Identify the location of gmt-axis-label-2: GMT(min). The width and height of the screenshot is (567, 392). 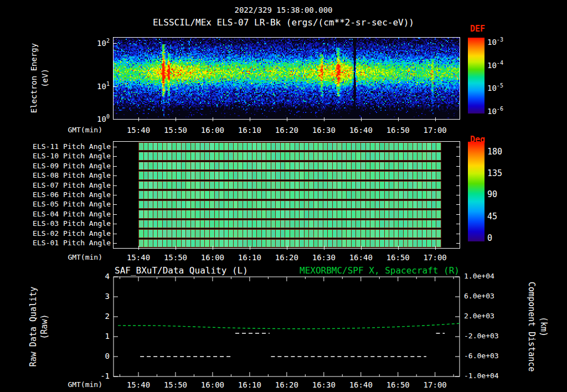
(72, 257).